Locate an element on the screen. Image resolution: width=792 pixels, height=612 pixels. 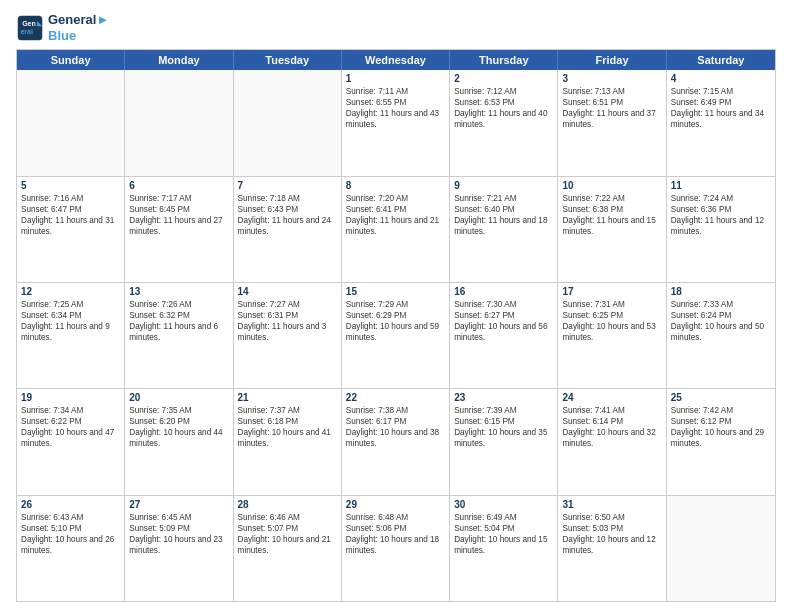
day-number: 30 is located at coordinates (504, 504).